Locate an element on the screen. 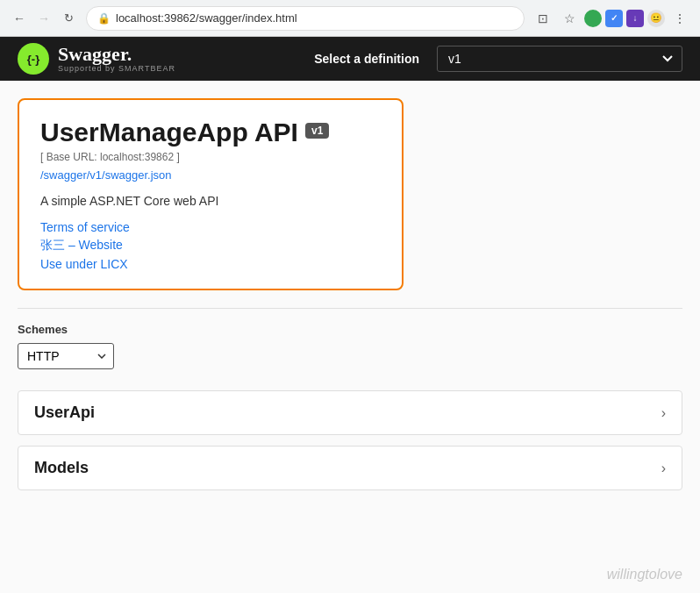  user-api-header: UserApi › is located at coordinates (350, 412).